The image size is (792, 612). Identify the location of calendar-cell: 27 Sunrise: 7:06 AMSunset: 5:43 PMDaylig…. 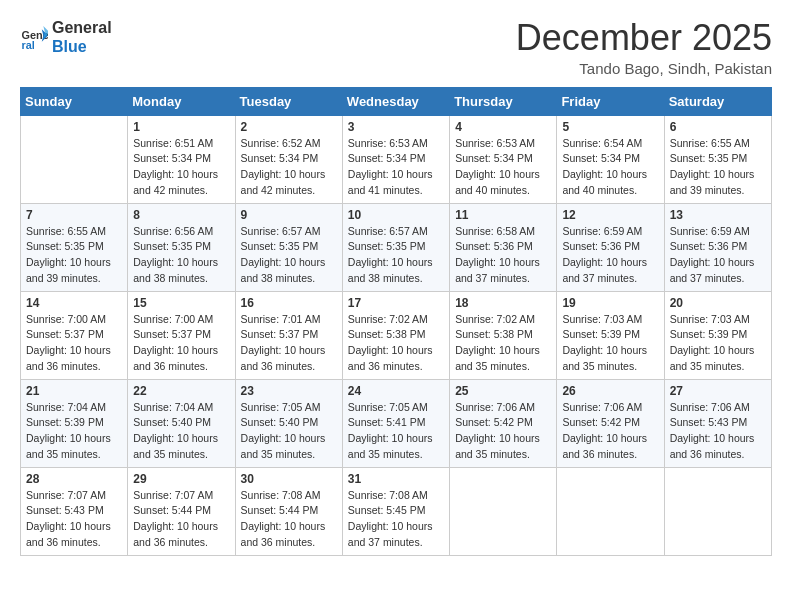
(718, 423).